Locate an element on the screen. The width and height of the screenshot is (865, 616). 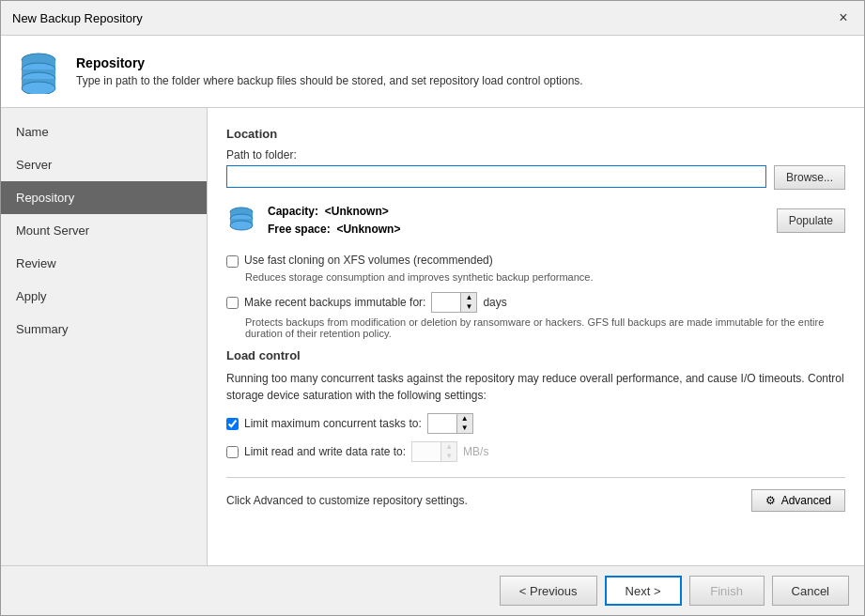
immutable-unit: days is located at coordinates (494, 302).